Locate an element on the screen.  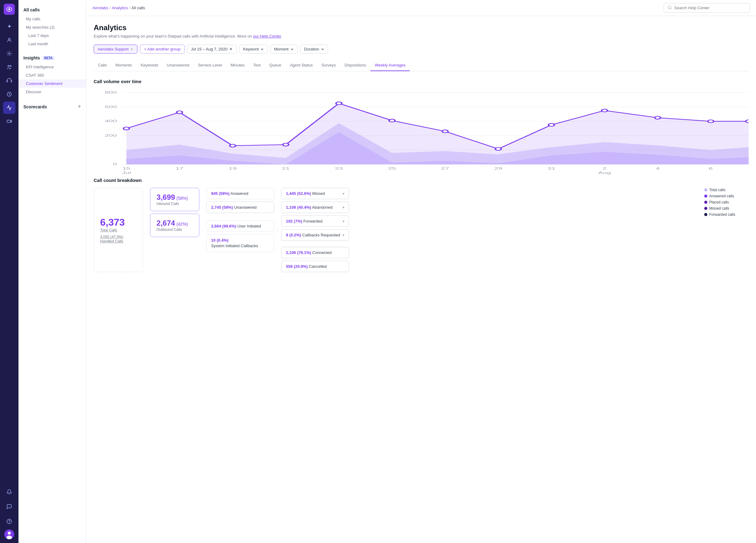
analytics-tabs: Calls Moments Keywords Unanswered Servic… is located at coordinates (421, 65).